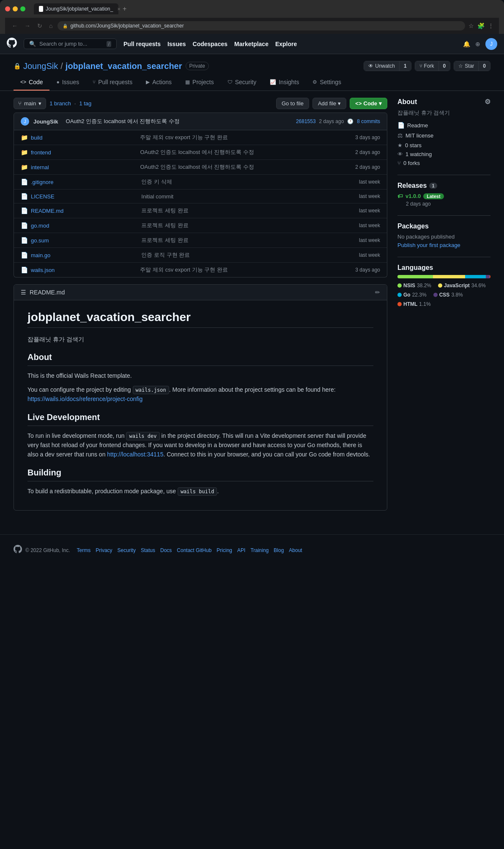  I want to click on footer-terms: Terms, so click(84, 550).